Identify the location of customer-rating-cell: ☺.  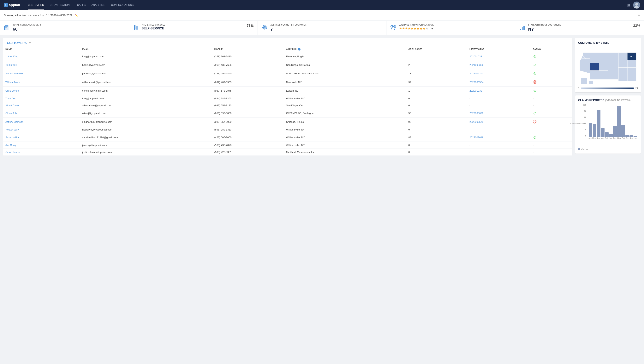
(551, 57).